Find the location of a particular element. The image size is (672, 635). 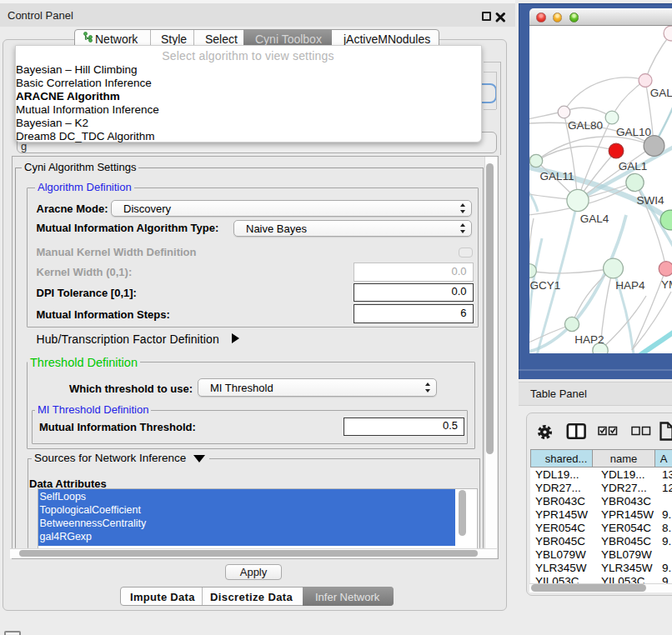

svg-text: GAL4 is located at coordinates (595, 218).